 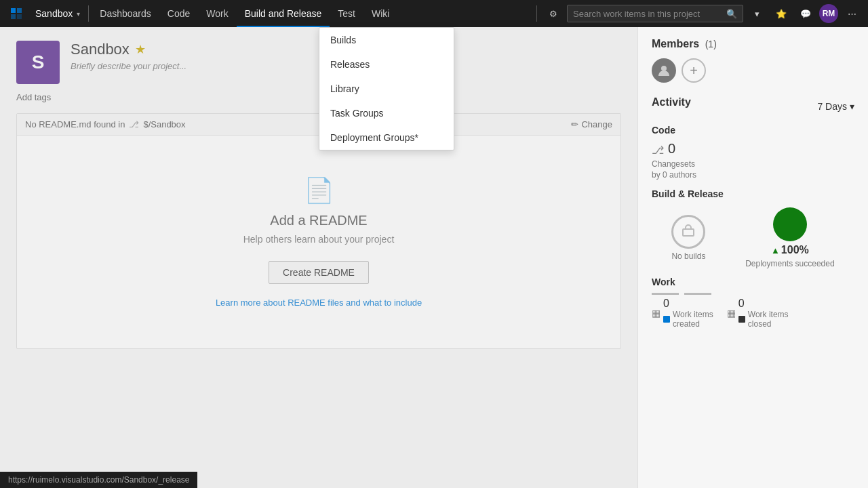 I want to click on nav-item-dashboards: Dashboards, so click(x=125, y=14).